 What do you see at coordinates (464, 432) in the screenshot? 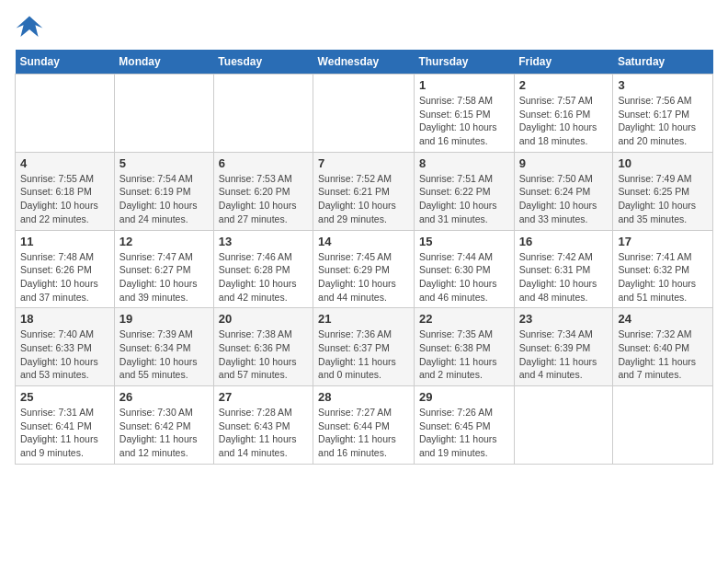
I see `day-info: Sunrise: 7:26 AM Sunset: 6:45 PM Dayligh…` at bounding box center [464, 432].